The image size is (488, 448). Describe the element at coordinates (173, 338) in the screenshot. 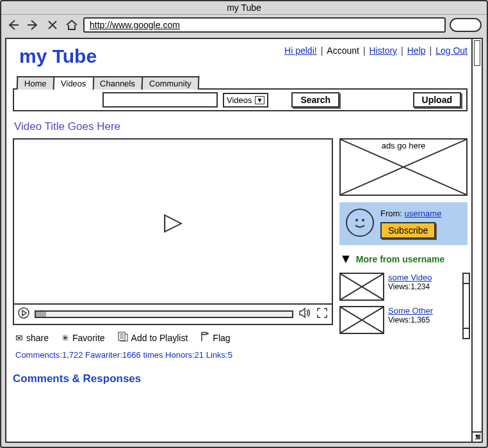

I see `video-actions-row: ✉ share ✳ Favorite Add to Playlist` at that location.